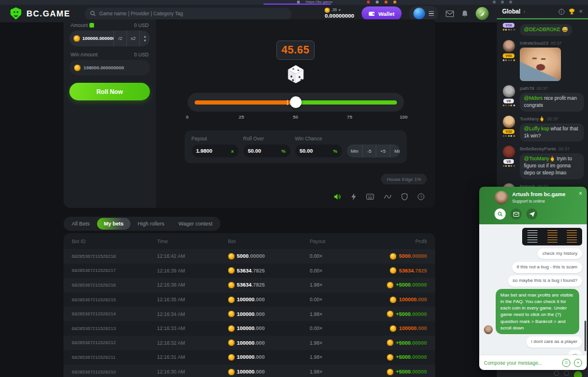  What do you see at coordinates (540, 65) in the screenshot?
I see `chat-image` at bounding box center [540, 65].